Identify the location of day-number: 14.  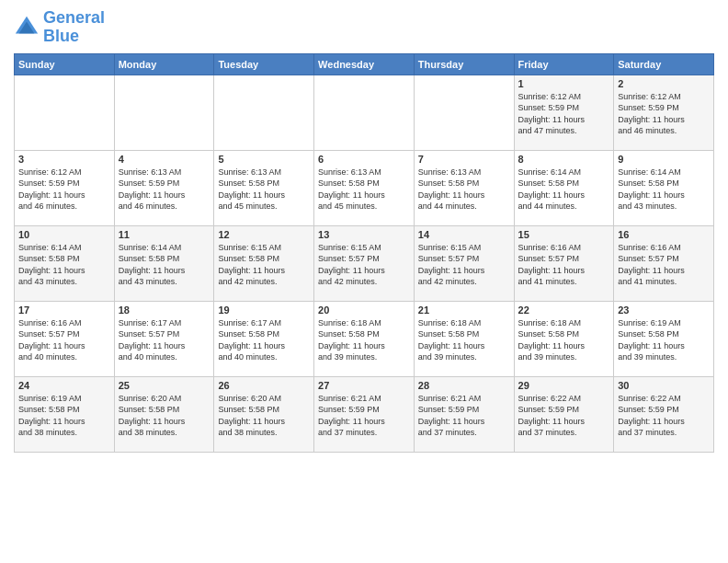
(464, 235).